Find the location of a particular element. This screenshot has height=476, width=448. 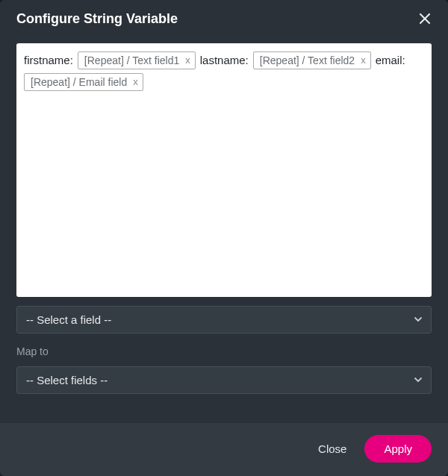

apply-button: Apply is located at coordinates (398, 449).